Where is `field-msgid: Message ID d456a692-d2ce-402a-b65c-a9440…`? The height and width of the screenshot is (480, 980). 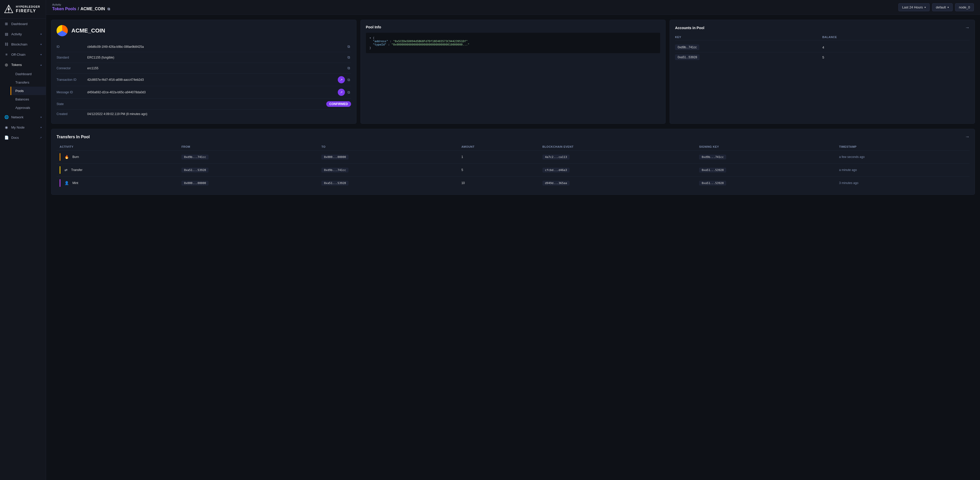 field-msgid: Message ID d456a692-d2ce-402a-b65c-a9440… is located at coordinates (204, 93).